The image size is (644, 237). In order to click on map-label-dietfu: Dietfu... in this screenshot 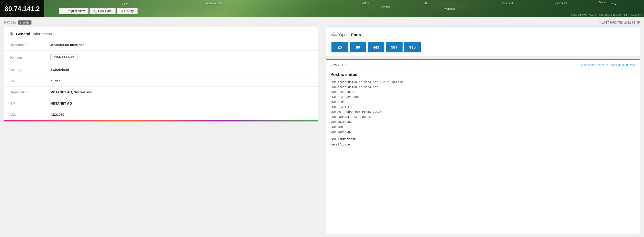, I will do `click(603, 3)`.